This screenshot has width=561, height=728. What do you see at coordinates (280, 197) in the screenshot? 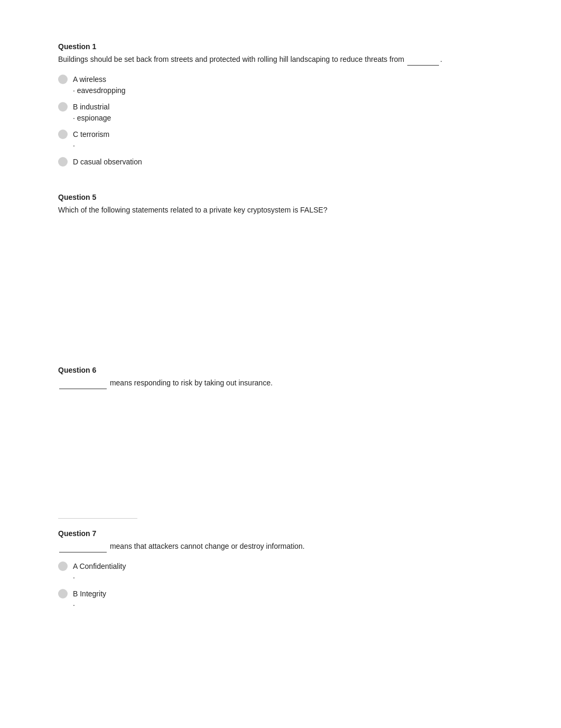
I see `question-5-label: Question 5` at bounding box center [280, 197].